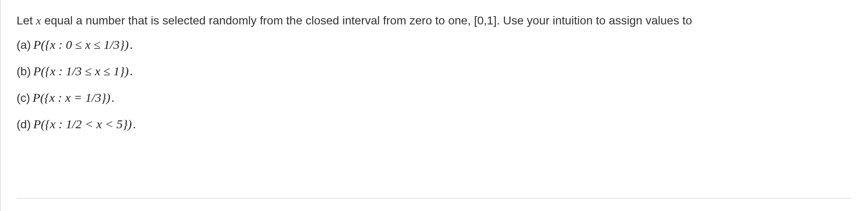 The height and width of the screenshot is (211, 868). I want to click on item-d-label: (d), so click(24, 124).